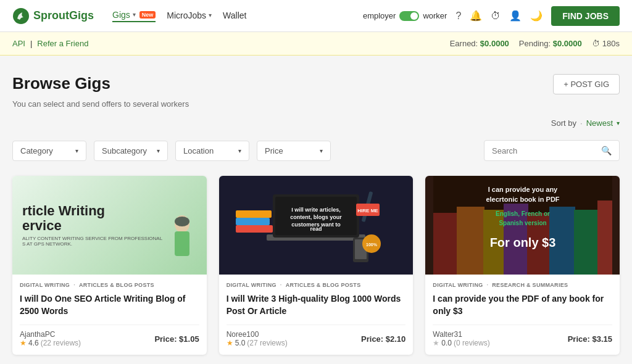 The image size is (632, 364). What do you see at coordinates (131, 151) in the screenshot?
I see `subcategory-filter: Subcategory ▾` at bounding box center [131, 151].